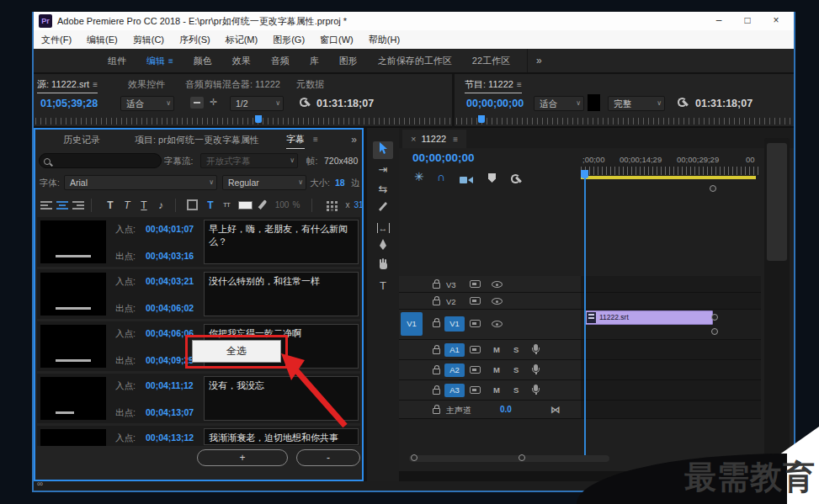  What do you see at coordinates (148, 40) in the screenshot?
I see `menu-clip: 剪辑(C)` at bounding box center [148, 40].